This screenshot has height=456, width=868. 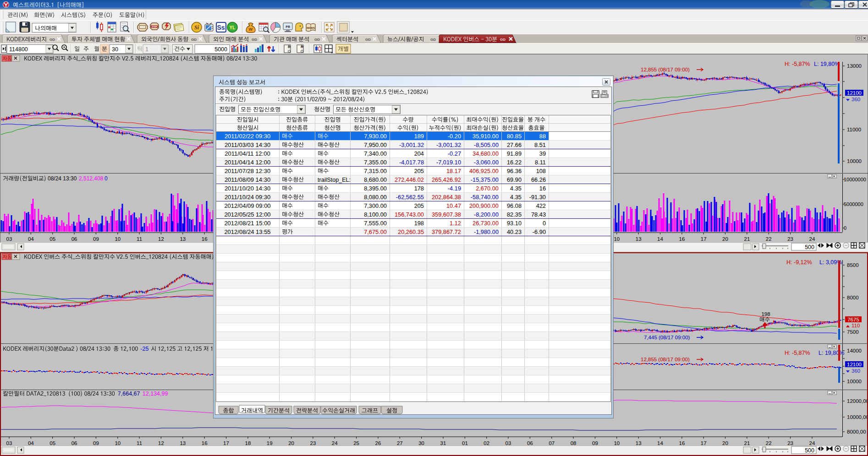 I want to click on svg-text: 7,675.00, so click(x=375, y=232).